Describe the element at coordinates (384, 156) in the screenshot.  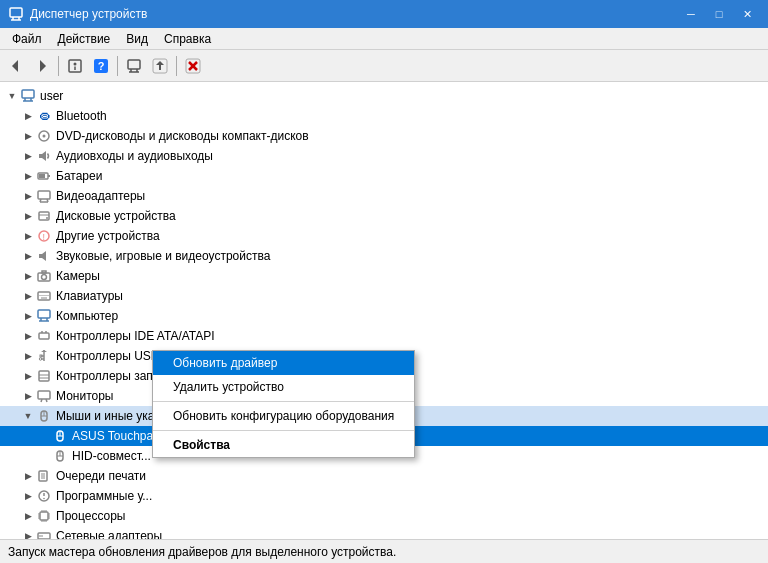
I see `tree-item-audio: ▶ Аудиовходы и аудиовыходы` at that location.